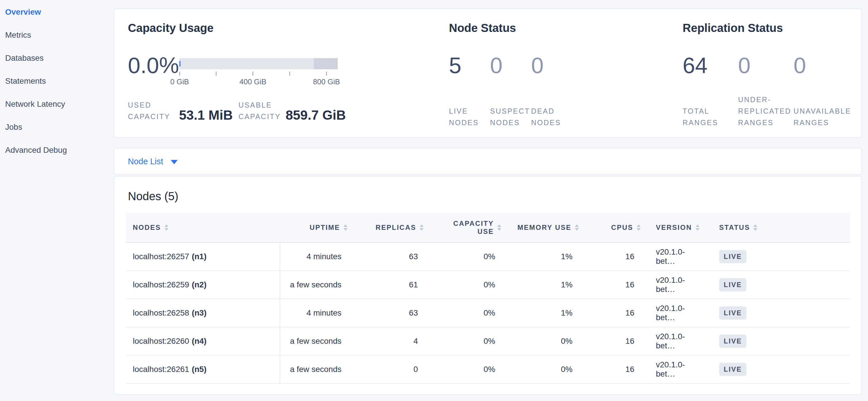  I want to click on nodes-table-header: NODESUPTIMEREPLICASCAPACITY USEMEMORY US…, so click(488, 228).